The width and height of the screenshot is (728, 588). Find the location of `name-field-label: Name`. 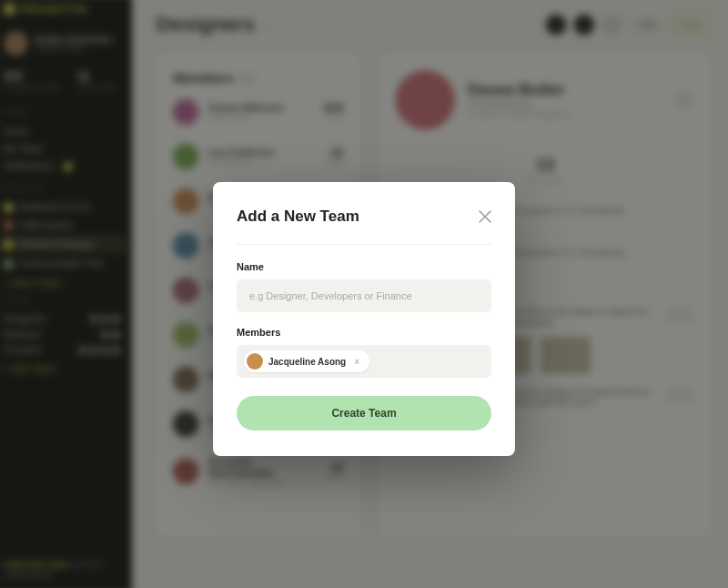

name-field-label: Name is located at coordinates (364, 267).